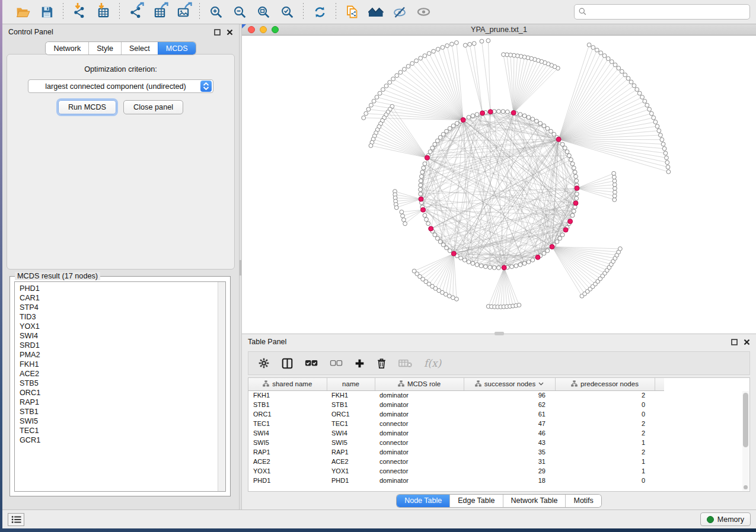 This screenshot has width=756, height=532. What do you see at coordinates (103, 12) in the screenshot?
I see `import-table-icon` at bounding box center [103, 12].